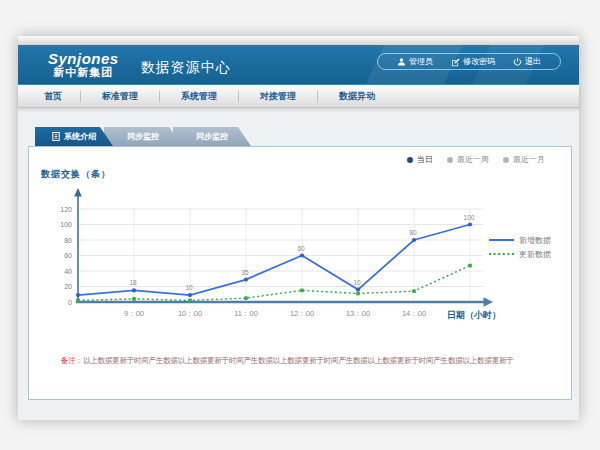 This screenshot has width=600, height=450. Describe the element at coordinates (84, 64) in the screenshot. I see `brand-logo: Synjones 新中新集团` at that location.